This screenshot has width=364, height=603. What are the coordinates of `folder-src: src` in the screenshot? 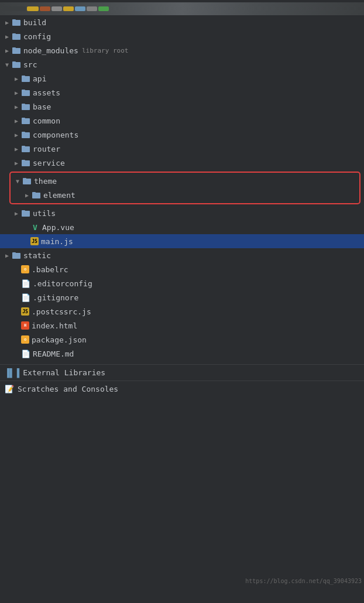 It's located at (182, 64).